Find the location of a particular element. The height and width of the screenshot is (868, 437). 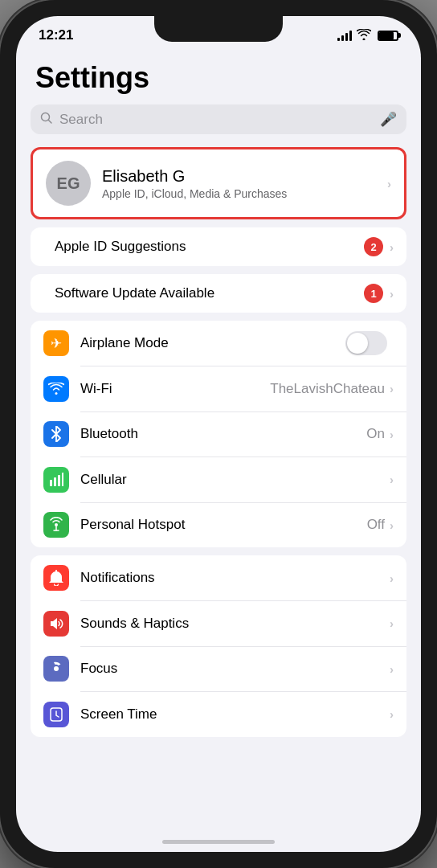

profile-row: EG Elisabeth G Apple ID, iCloud, Media &… is located at coordinates (218, 183).